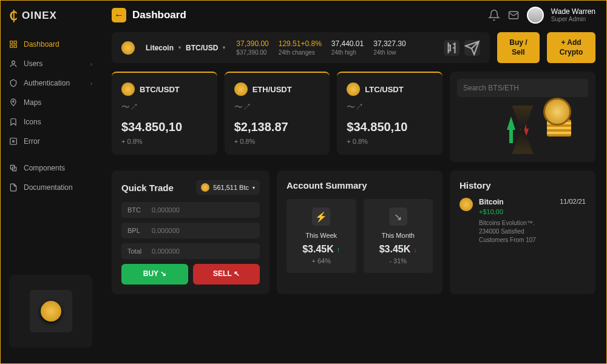 This screenshot has height=364, width=607. Describe the element at coordinates (322, 236) in the screenshot. I see `summary-box: ⚡ This Week $3.45K ↑ + 64%` at that location.